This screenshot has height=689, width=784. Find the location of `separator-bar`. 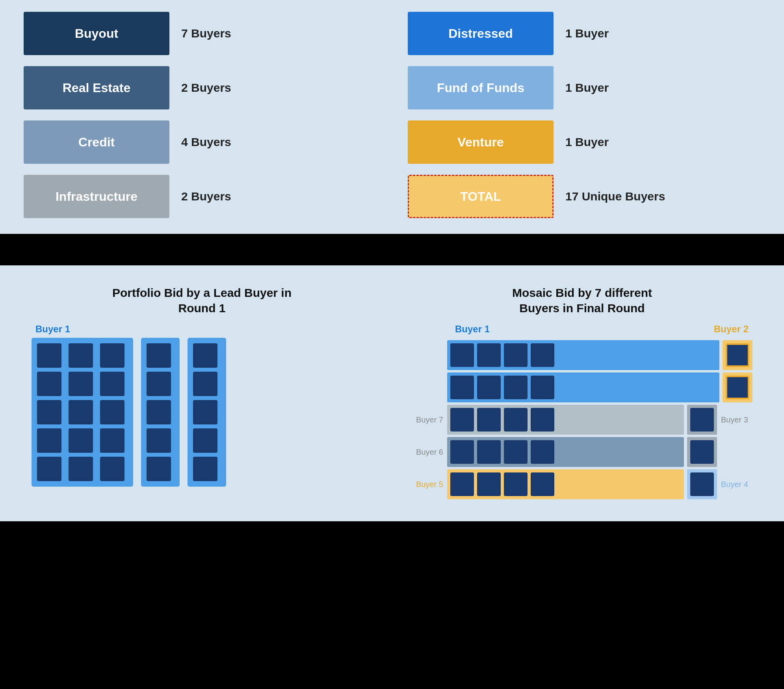

separator-bar is located at coordinates (392, 250).